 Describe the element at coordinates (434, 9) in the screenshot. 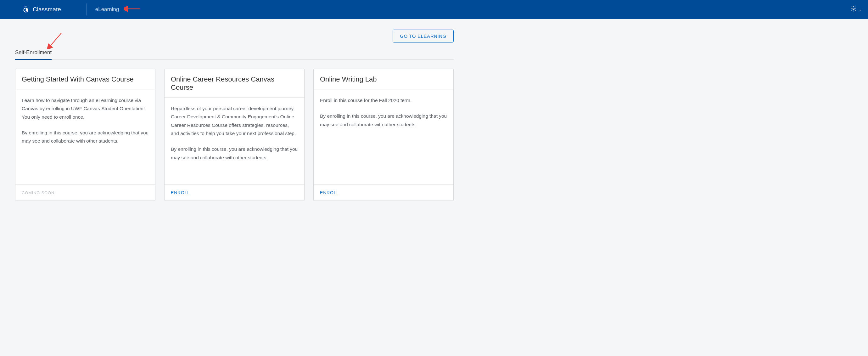

I see `app-header: Classmate eLearning ⌄` at that location.